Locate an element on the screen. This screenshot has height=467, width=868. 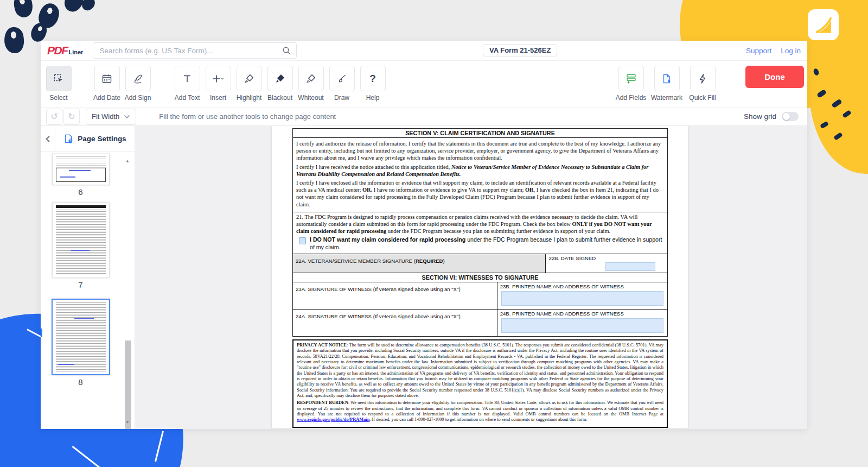
page-settings-button: Page Settings is located at coordinates (95, 139).